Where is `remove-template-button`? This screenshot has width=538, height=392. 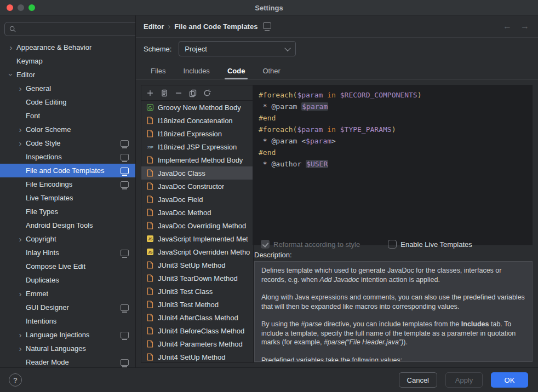 remove-template-button is located at coordinates (179, 93).